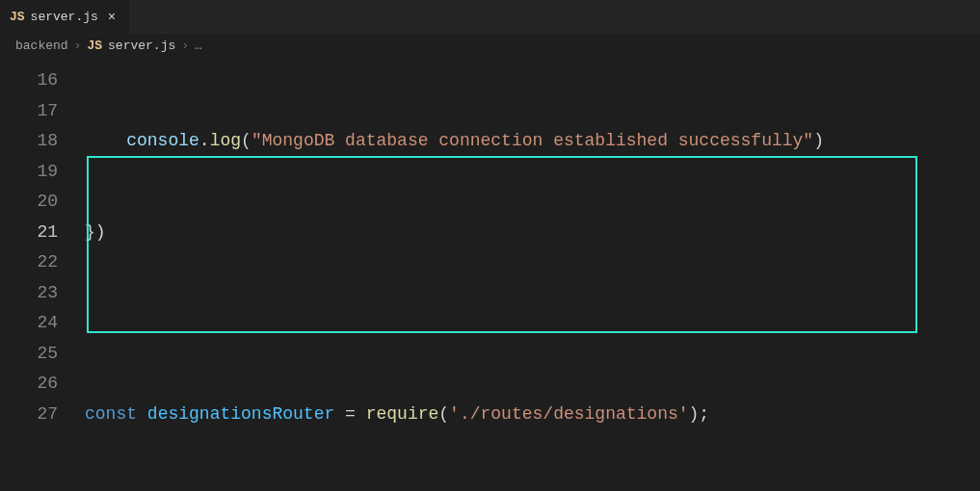  I want to click on line-number: 22, so click(29, 263).